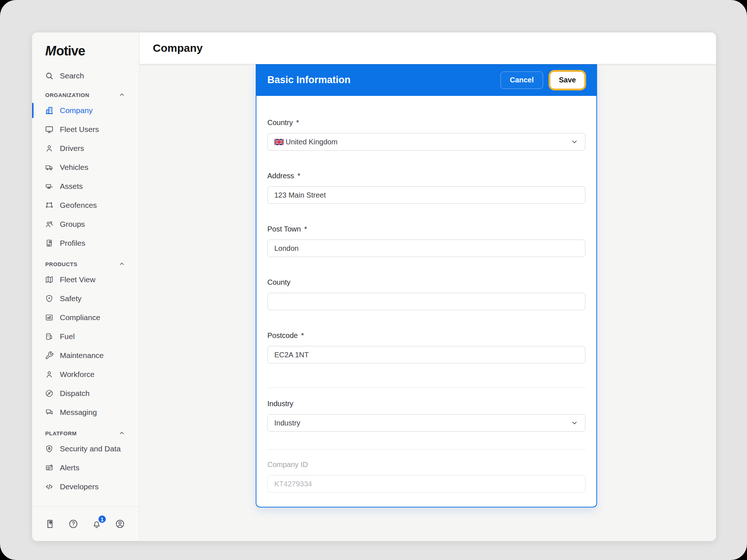 This screenshot has width=747, height=560. Describe the element at coordinates (85, 264) in the screenshot. I see `section-products: PRODUCTS` at that location.